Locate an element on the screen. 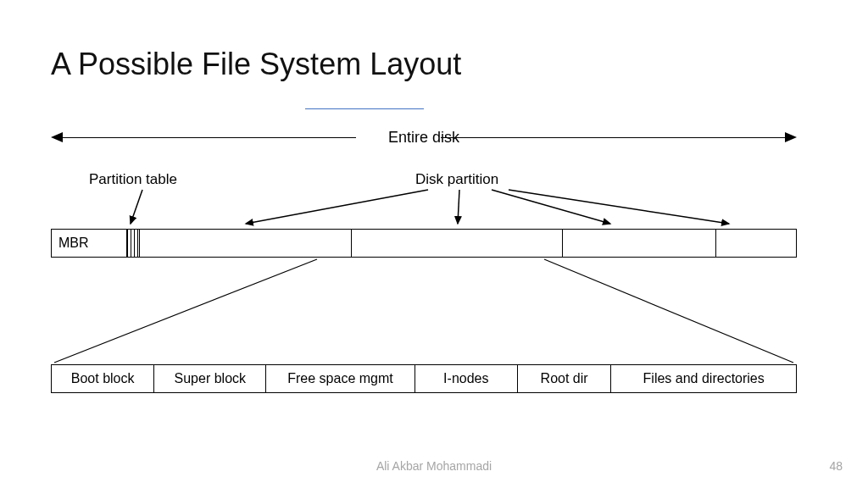 The image size is (868, 488). inodes-cell: I-nodes is located at coordinates (466, 379).